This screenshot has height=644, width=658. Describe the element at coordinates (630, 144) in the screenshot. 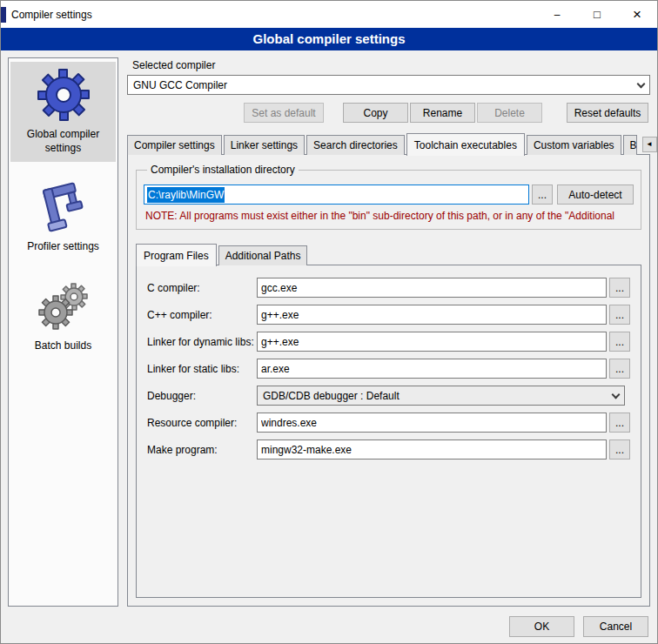

I see `tab-build-options-clipped: Builc` at that location.